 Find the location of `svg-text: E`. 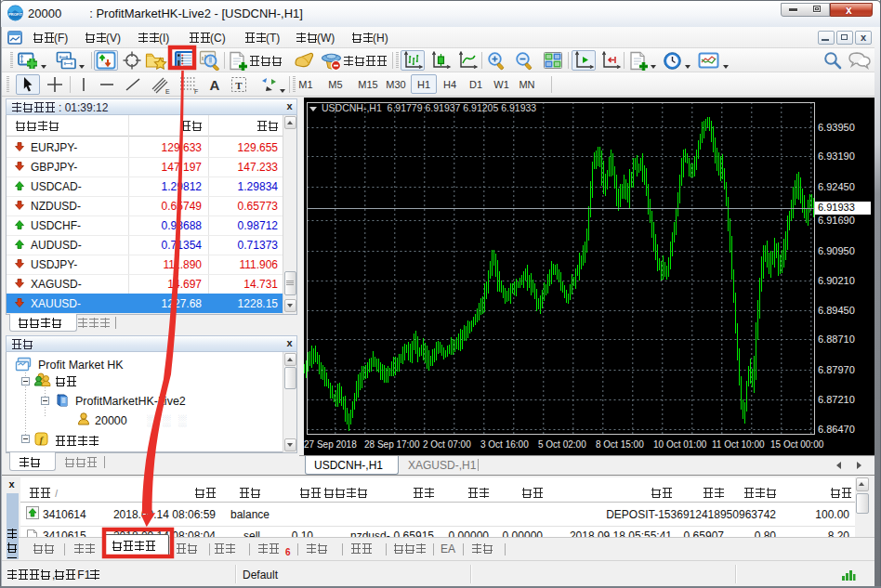

svg-text: E is located at coordinates (167, 91).